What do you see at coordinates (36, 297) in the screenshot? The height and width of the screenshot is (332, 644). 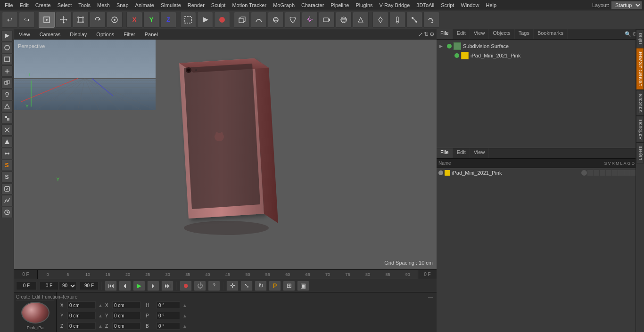 I see `mat-edit-btn: Edit` at bounding box center [36, 297].